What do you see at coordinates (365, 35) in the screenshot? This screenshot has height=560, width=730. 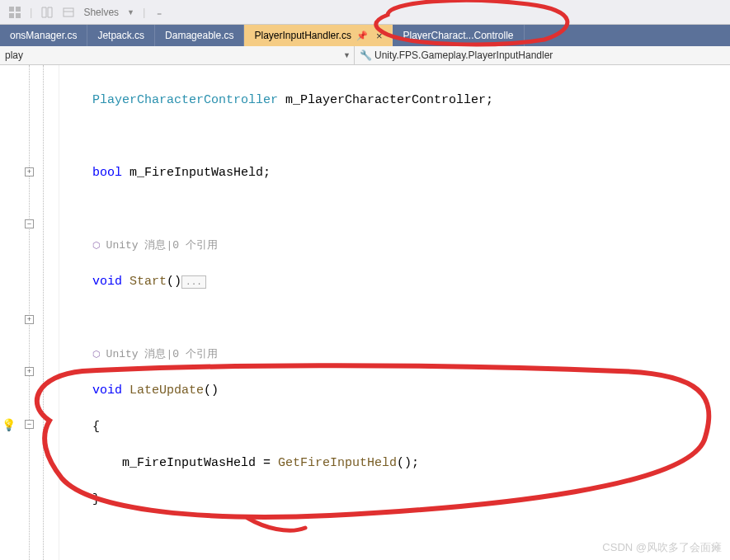 I see `tabs-row: onsManager.cs Jetpack.cs Damageable.cs P…` at bounding box center [365, 35].